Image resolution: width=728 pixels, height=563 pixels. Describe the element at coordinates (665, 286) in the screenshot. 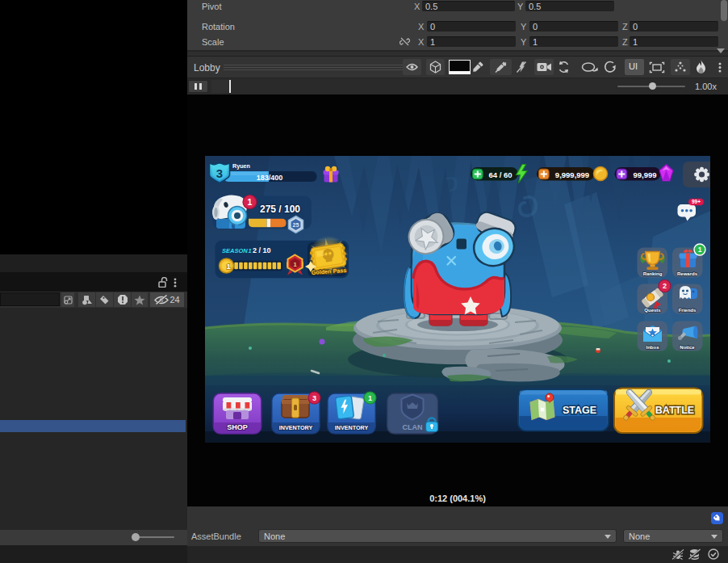

I see `svg-text: 2` at that location.